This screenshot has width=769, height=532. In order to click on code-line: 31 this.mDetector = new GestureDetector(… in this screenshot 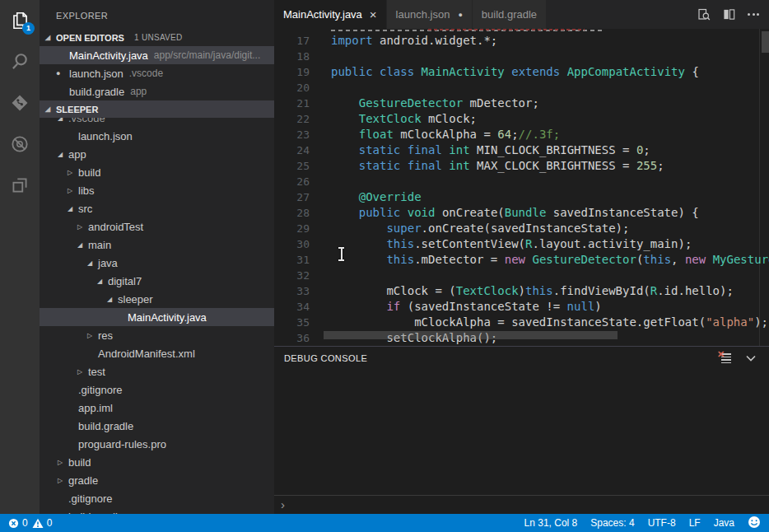, I will do `click(522, 260)`.